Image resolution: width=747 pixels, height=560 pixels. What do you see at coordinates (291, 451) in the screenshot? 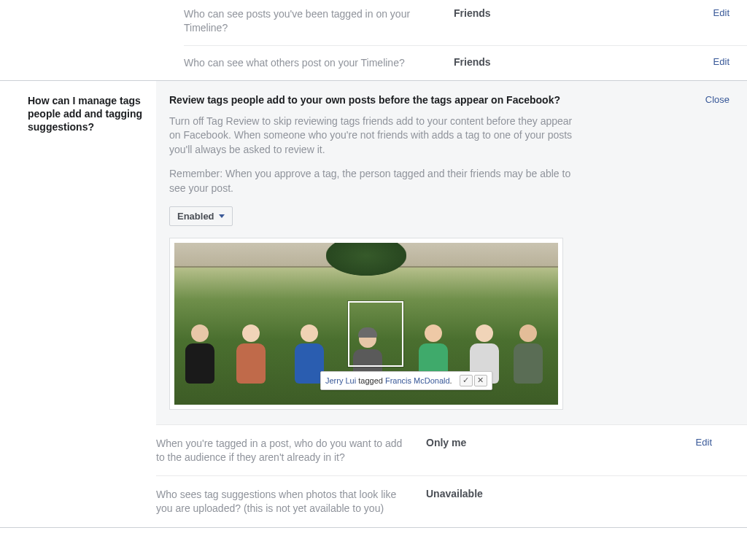
I see `setting-label: When you're tagged in a post, who do you…` at bounding box center [291, 451].